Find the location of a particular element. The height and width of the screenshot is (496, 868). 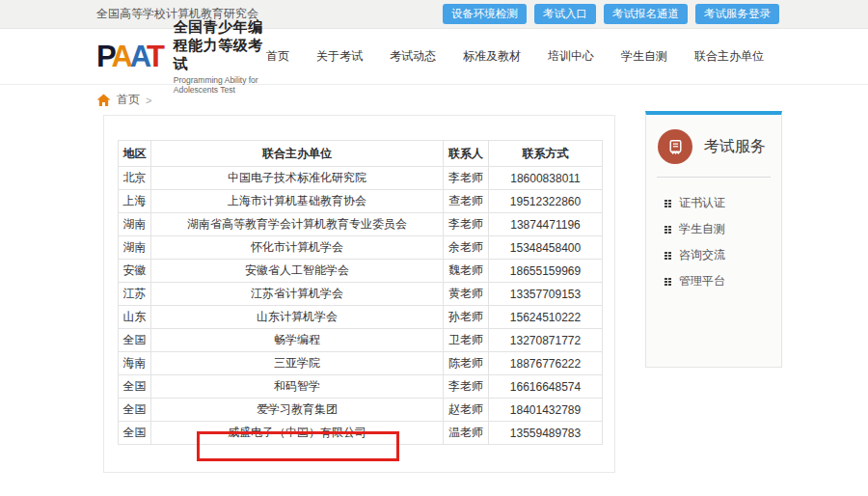

exam-services-panel: 考试服务 证书认证 学生自测 咨询交流 is located at coordinates (714, 239).